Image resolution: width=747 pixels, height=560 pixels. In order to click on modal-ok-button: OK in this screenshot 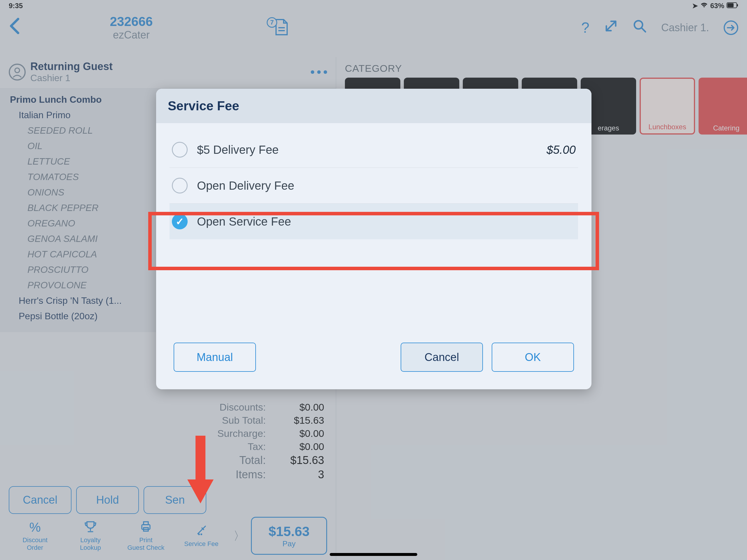, I will do `click(533, 357)`.